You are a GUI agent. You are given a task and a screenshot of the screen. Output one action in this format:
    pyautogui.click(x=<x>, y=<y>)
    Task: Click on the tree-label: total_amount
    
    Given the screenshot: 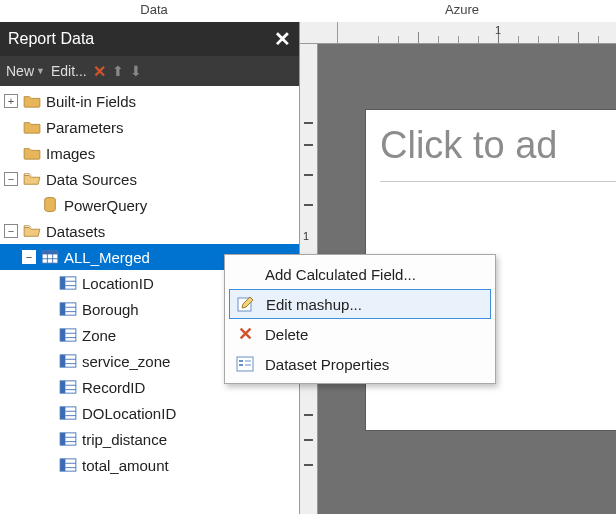 What is the action you would take?
    pyautogui.click(x=126, y=466)
    